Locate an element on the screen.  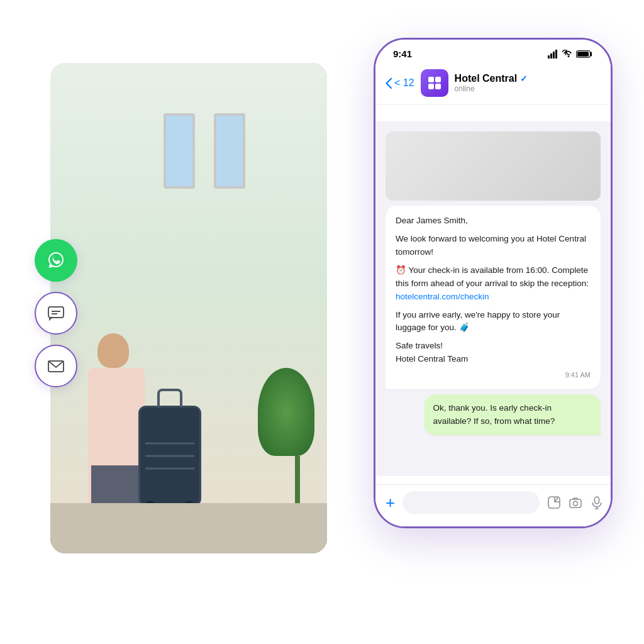
status-icons is located at coordinates (570, 54).